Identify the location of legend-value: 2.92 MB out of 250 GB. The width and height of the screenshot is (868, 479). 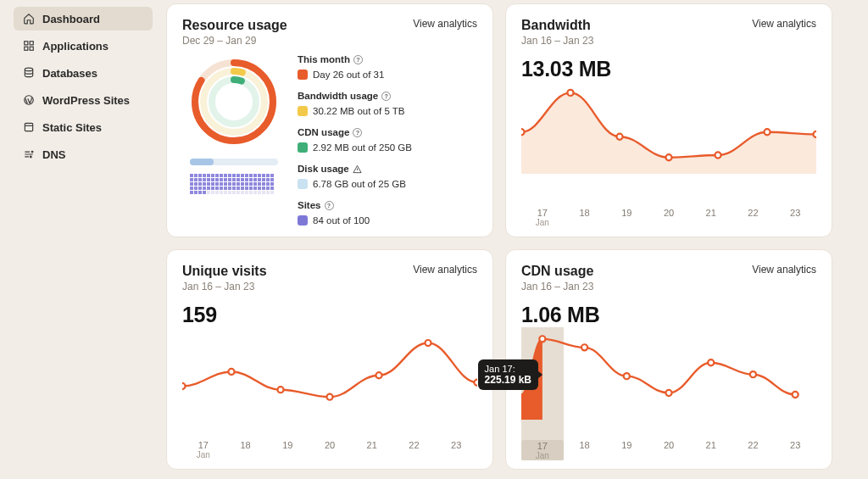
(363, 148).